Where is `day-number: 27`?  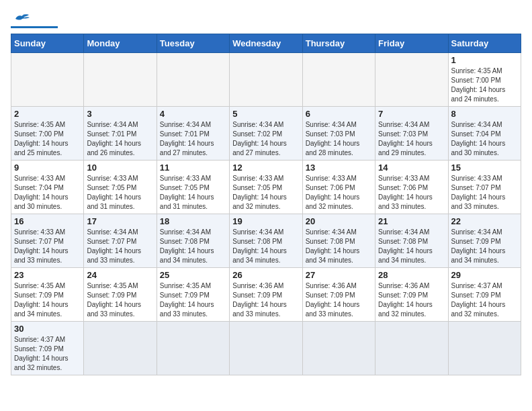
day-number: 27 is located at coordinates (339, 275).